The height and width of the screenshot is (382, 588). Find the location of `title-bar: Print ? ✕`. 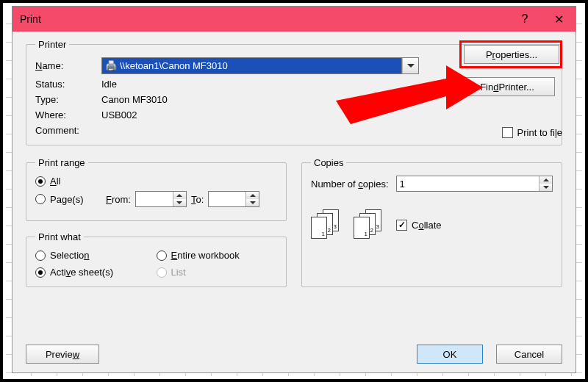

title-bar: Print ? ✕ is located at coordinates (294, 19).